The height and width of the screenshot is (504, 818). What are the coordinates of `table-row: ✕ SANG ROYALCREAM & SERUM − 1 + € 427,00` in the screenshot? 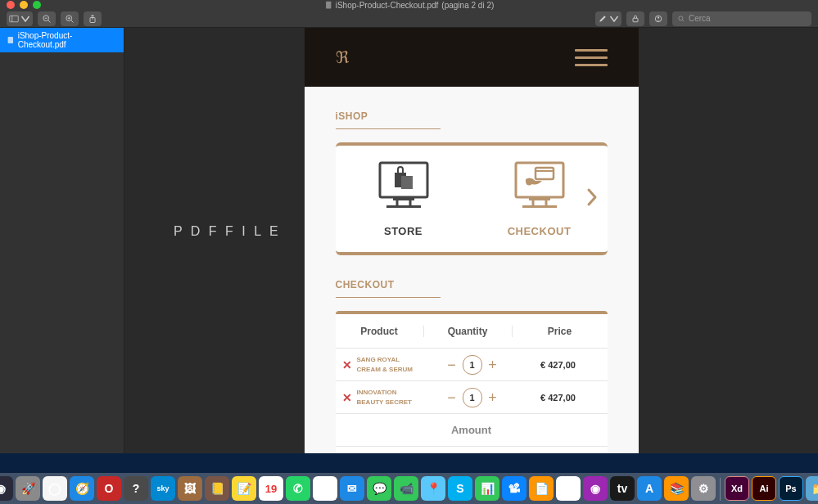 It's located at (472, 365).